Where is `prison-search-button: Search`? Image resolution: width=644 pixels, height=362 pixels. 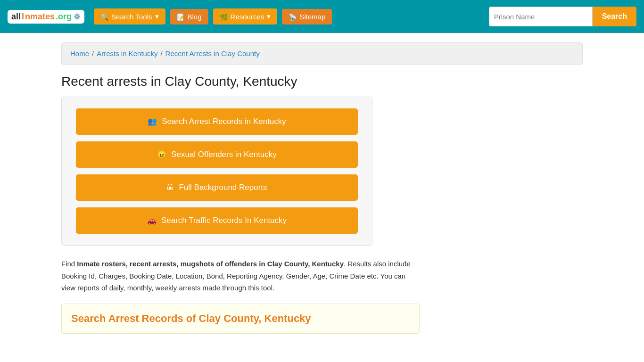
prison-search-button: Search is located at coordinates (615, 16).